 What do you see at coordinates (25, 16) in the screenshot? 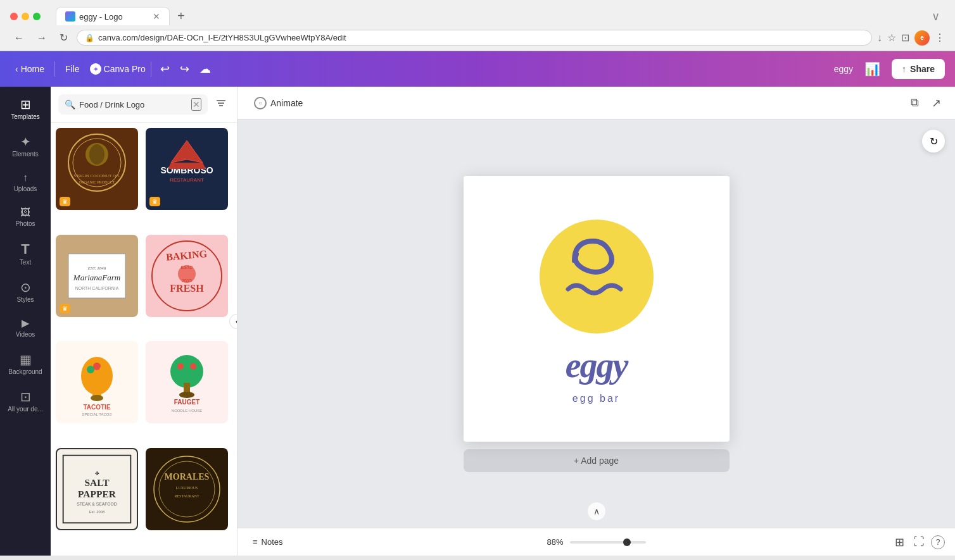
I see `window-traffic-lights` at bounding box center [25, 16].